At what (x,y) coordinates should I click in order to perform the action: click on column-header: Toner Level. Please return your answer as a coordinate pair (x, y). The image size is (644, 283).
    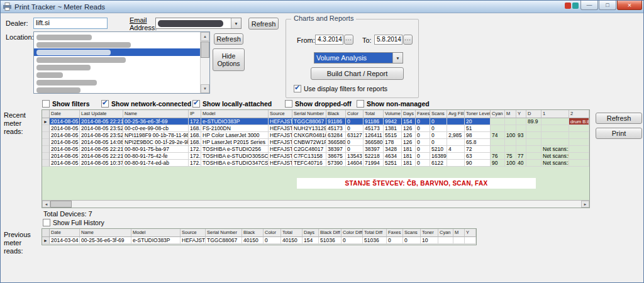
    Looking at the image, I should click on (478, 114).